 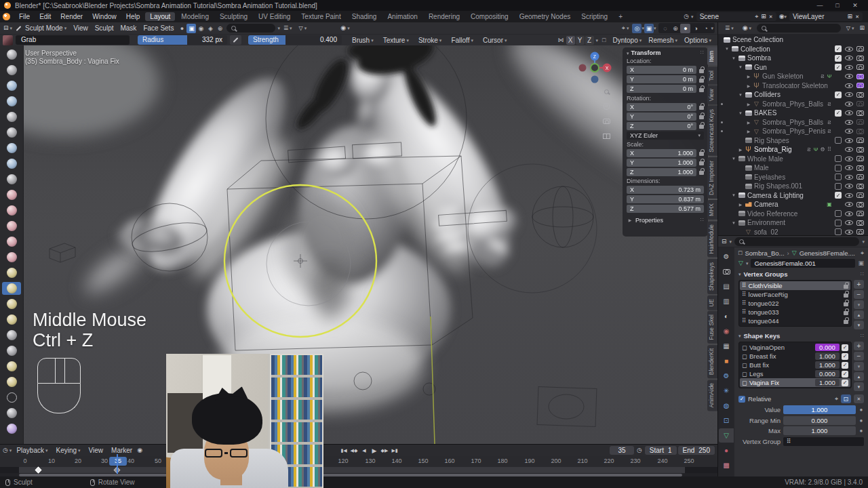 I want to click on tool-layer, so click(x=12, y=133).